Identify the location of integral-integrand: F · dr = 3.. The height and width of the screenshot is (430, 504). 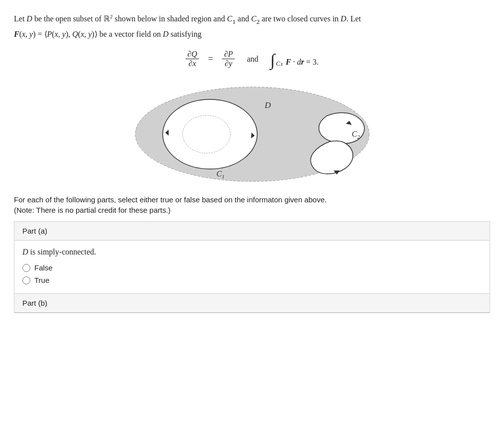
(302, 62).